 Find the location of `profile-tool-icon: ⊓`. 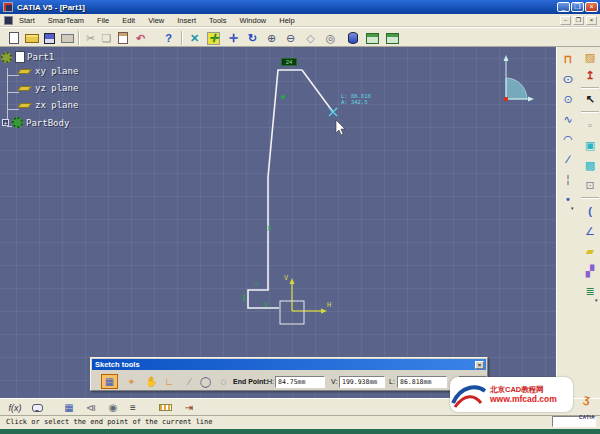

profile-tool-icon: ⊓ is located at coordinates (568, 59).